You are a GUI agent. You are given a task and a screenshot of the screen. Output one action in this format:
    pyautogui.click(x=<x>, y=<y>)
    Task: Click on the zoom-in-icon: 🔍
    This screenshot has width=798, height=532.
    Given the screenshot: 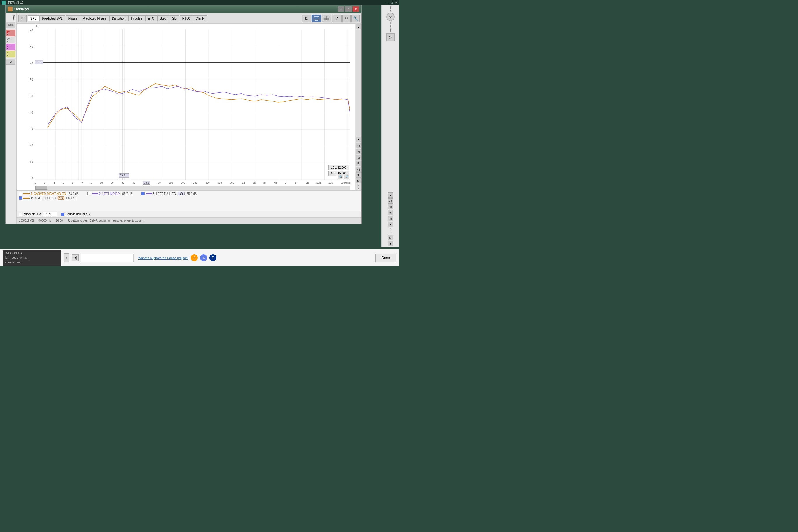 What is the action you would take?
    pyautogui.click(x=341, y=177)
    